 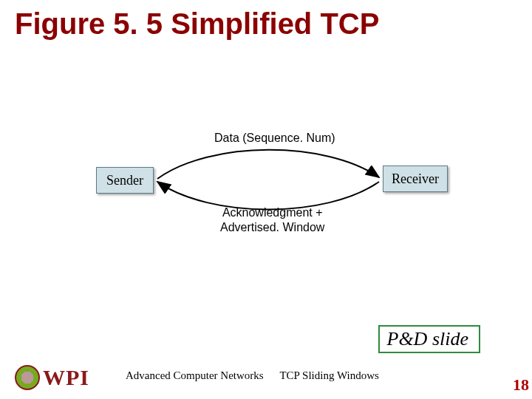 What do you see at coordinates (275, 138) in the screenshot?
I see `data-label: Data (Sequence. Num)` at bounding box center [275, 138].